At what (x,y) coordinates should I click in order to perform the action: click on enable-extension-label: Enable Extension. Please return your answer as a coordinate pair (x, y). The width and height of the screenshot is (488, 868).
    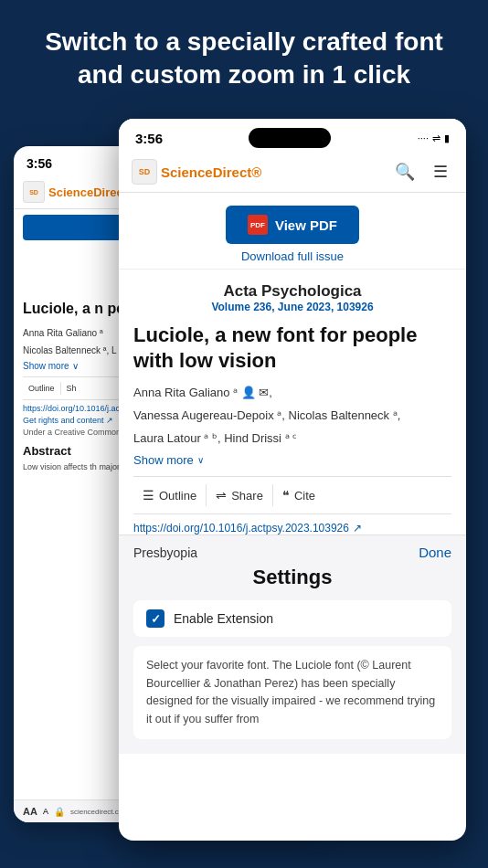
    Looking at the image, I should click on (223, 619).